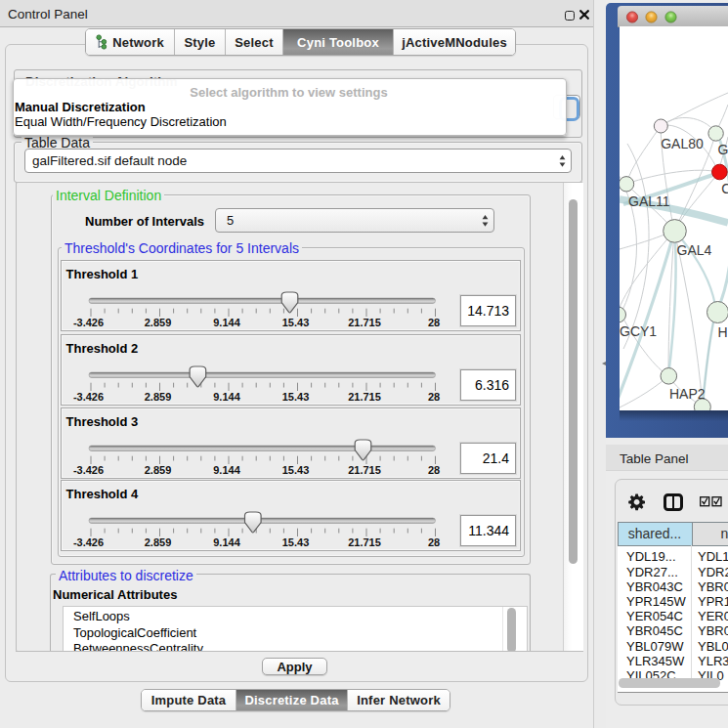 This screenshot has height=728, width=728. Describe the element at coordinates (725, 189) in the screenshot. I see `svg-text: C` at that location.